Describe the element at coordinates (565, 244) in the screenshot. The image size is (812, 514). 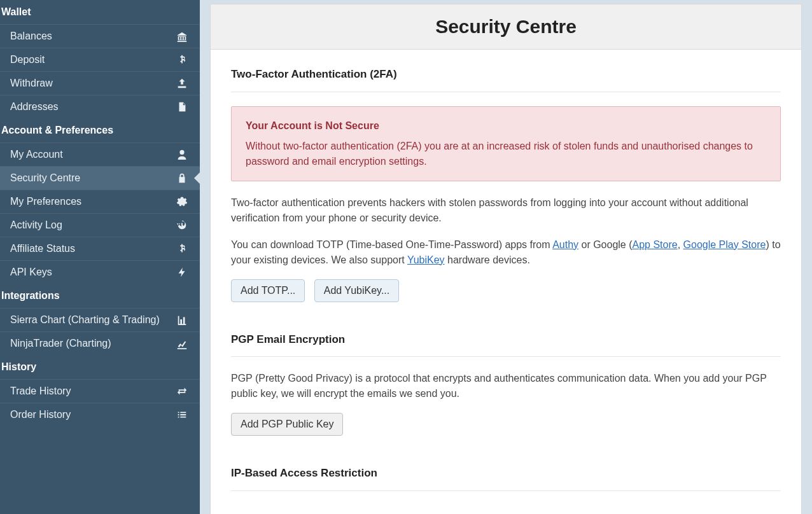
I see `link-authy: Authy` at that location.